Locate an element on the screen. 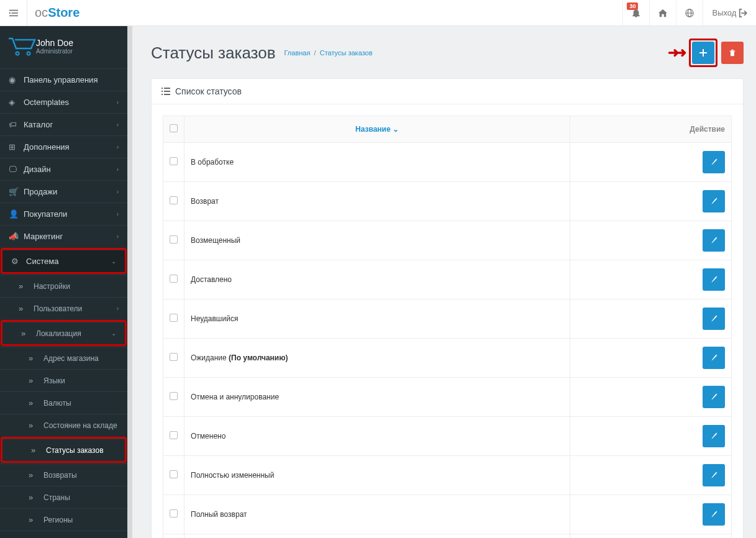  sidebar-item-marketing: 📣Маркетинг› is located at coordinates (63, 236).